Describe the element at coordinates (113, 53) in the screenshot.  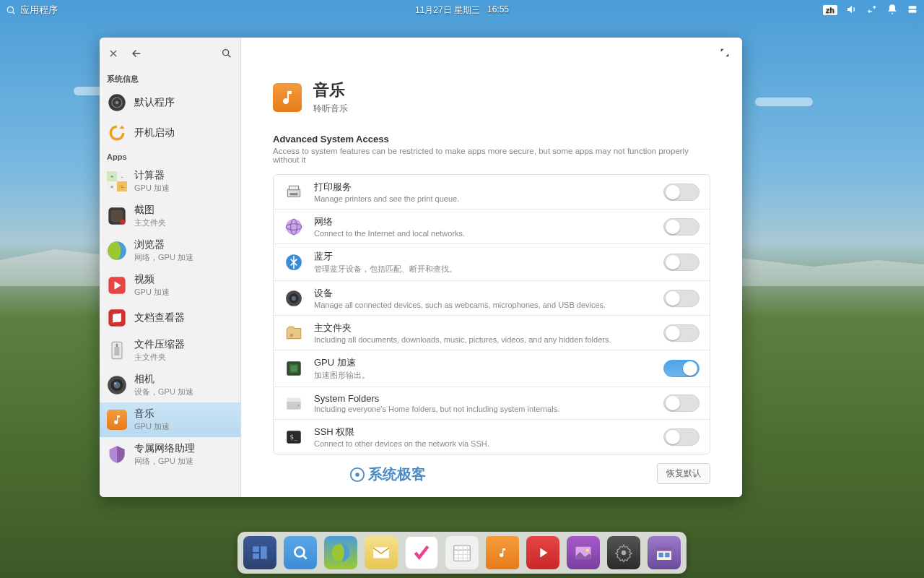
I see `close-icon` at that location.